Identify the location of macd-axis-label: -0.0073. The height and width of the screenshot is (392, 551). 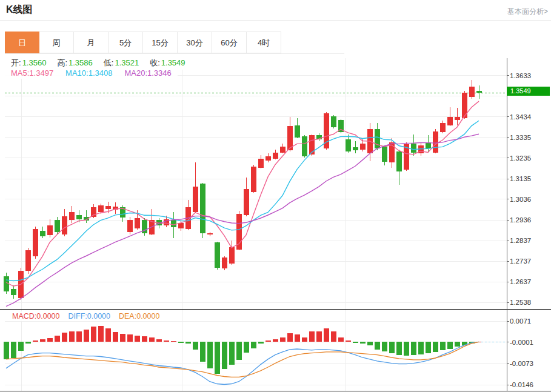
(530, 364).